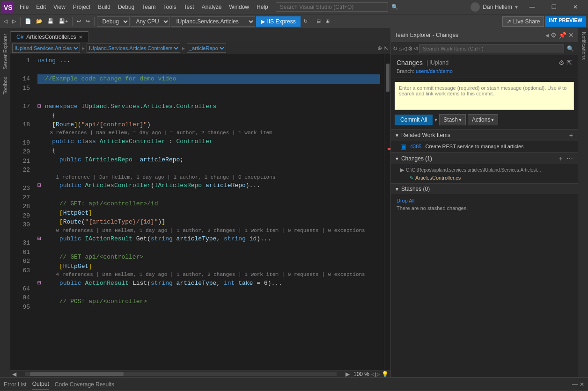 Image resolution: width=588 pixels, height=391 pixels. I want to click on user-avatar-icon, so click(475, 7).